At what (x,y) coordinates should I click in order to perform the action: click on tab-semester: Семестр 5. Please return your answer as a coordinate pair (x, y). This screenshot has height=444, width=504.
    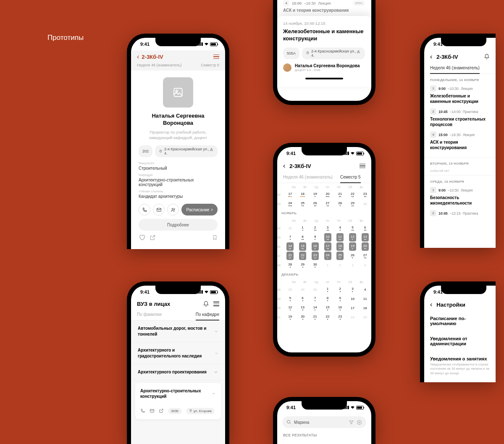
    Looking at the image, I should click on (350, 177).